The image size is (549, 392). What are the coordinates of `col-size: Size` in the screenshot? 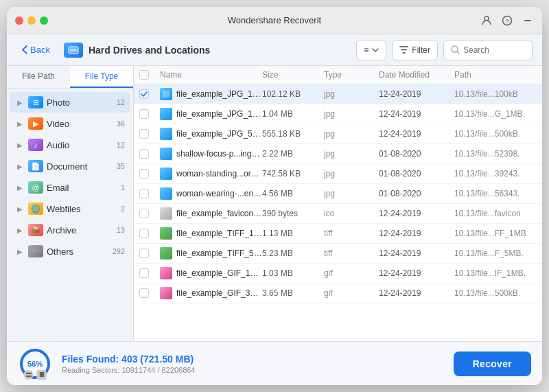 It's located at (293, 75).